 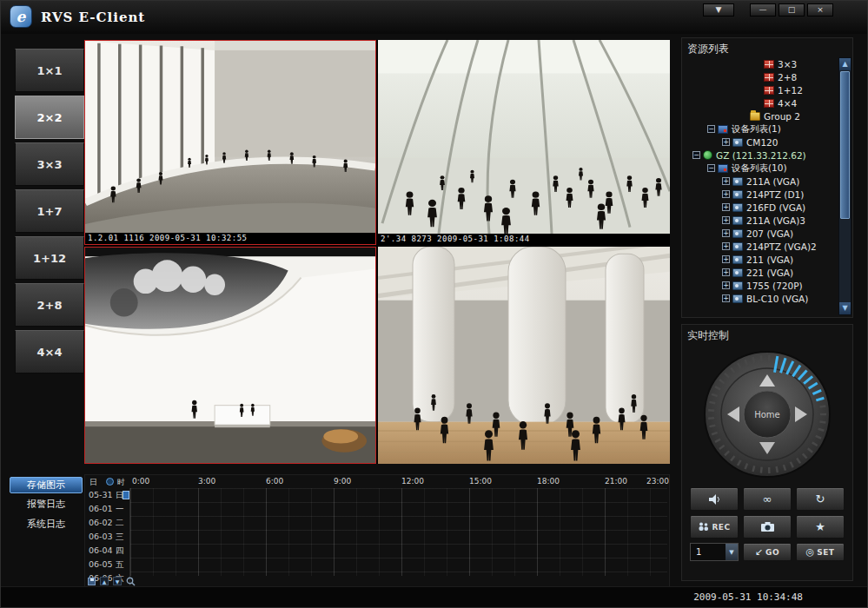 What do you see at coordinates (760, 247) in the screenshot?
I see `tree-item-214ptz-vga2: +214PTZ (VGA)2` at bounding box center [760, 247].